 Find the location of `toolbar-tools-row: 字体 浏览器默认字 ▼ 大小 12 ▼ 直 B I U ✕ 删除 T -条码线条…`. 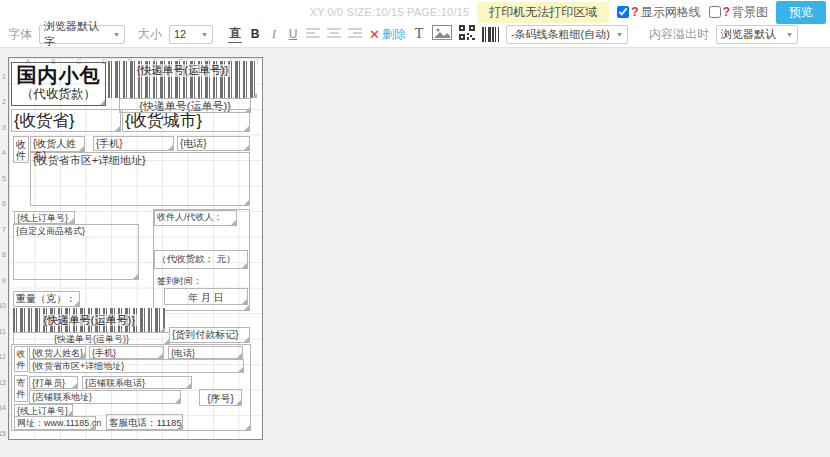

toolbar-tools-row: 字体 浏览器默认字 ▼ 大小 12 ▼ 直 B I U ✕ 删除 T -条码线条… is located at coordinates (403, 34).